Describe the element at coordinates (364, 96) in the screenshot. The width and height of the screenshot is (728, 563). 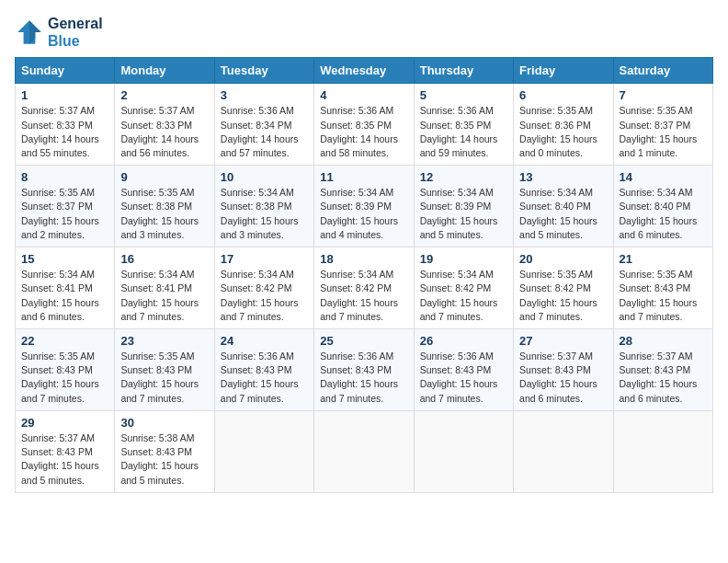
I see `day-number: 4` at that location.